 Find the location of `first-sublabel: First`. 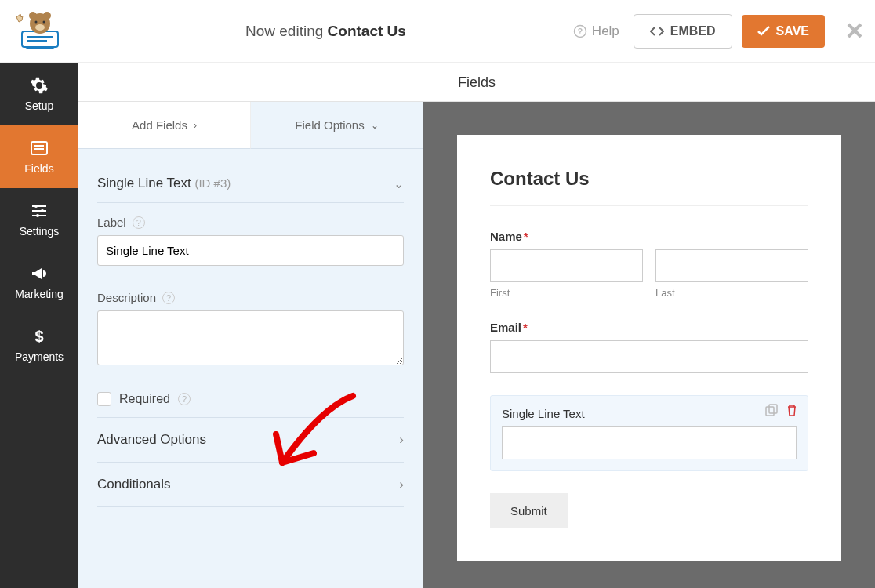

first-sublabel: First is located at coordinates (566, 293).